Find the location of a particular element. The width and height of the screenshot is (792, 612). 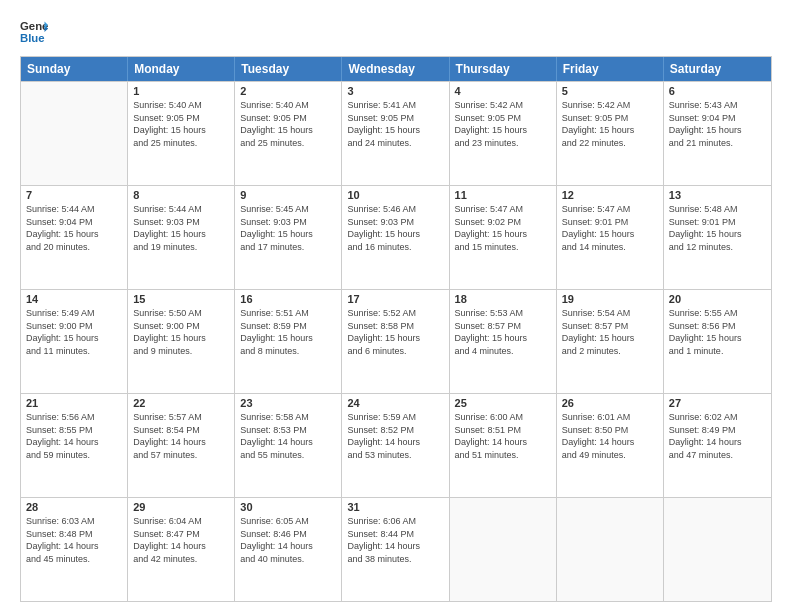

day-number: 18 is located at coordinates (503, 299).